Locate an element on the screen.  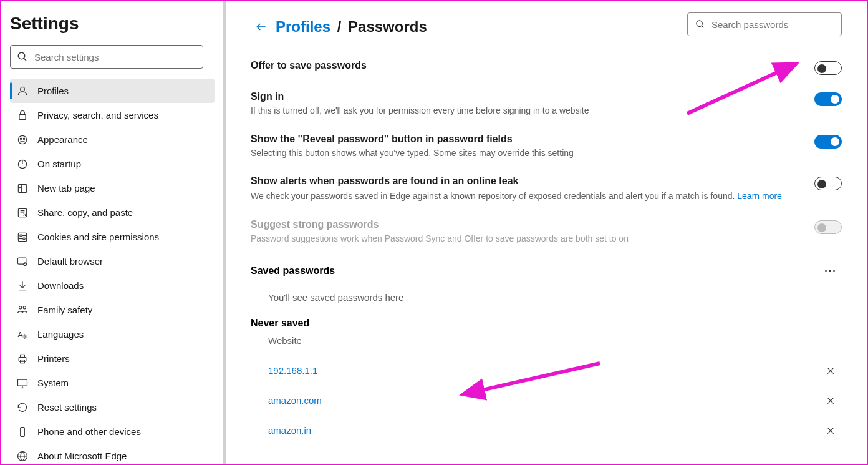
setting-row: Suggest strong passwordsPassword suggest… is located at coordinates (546, 235).